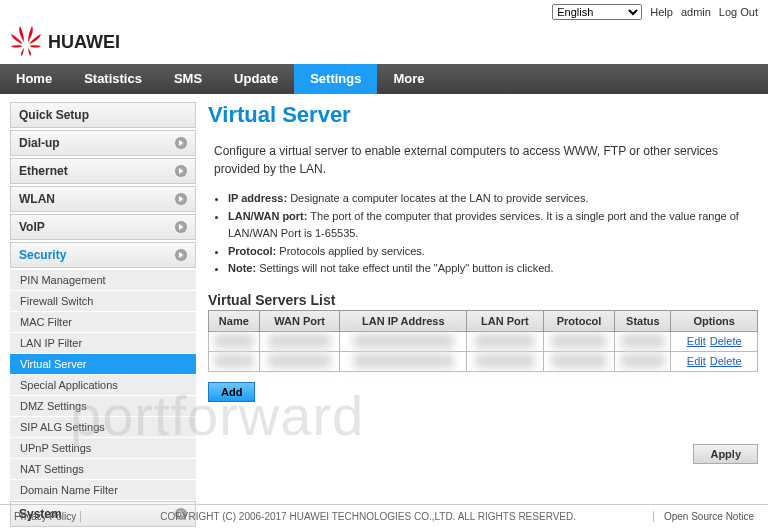  What do you see at coordinates (493, 269) in the screenshot?
I see `bullet-note: Note: Settings will not take effect unti…` at bounding box center [493, 269].